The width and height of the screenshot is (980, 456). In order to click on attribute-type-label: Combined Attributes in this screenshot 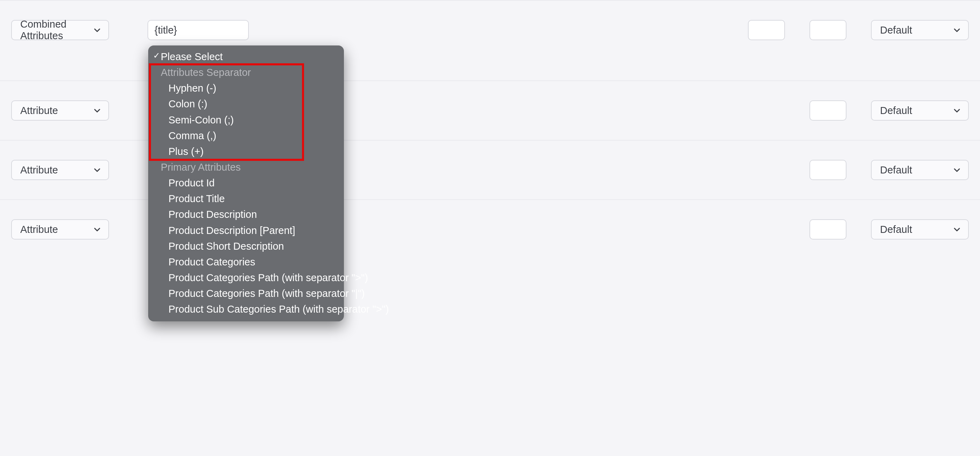, I will do `click(56, 30)`.